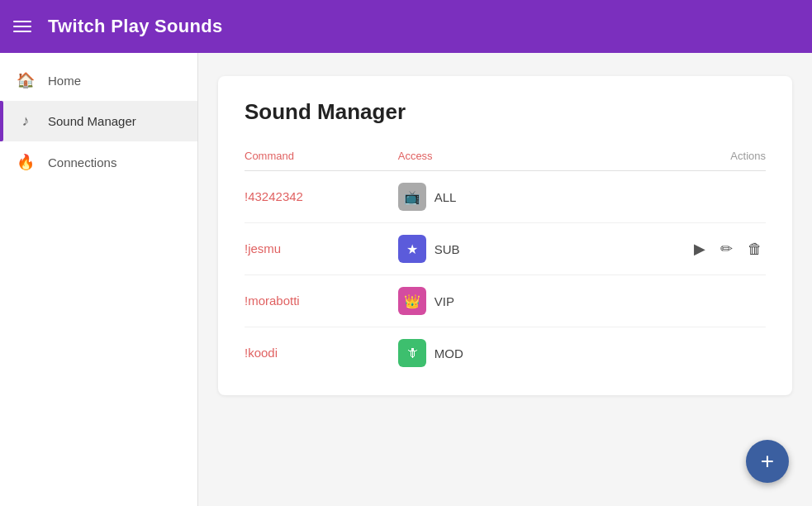 This screenshot has height=506, width=812. What do you see at coordinates (64, 81) in the screenshot?
I see `sidebar-item-home-label: Home` at bounding box center [64, 81].